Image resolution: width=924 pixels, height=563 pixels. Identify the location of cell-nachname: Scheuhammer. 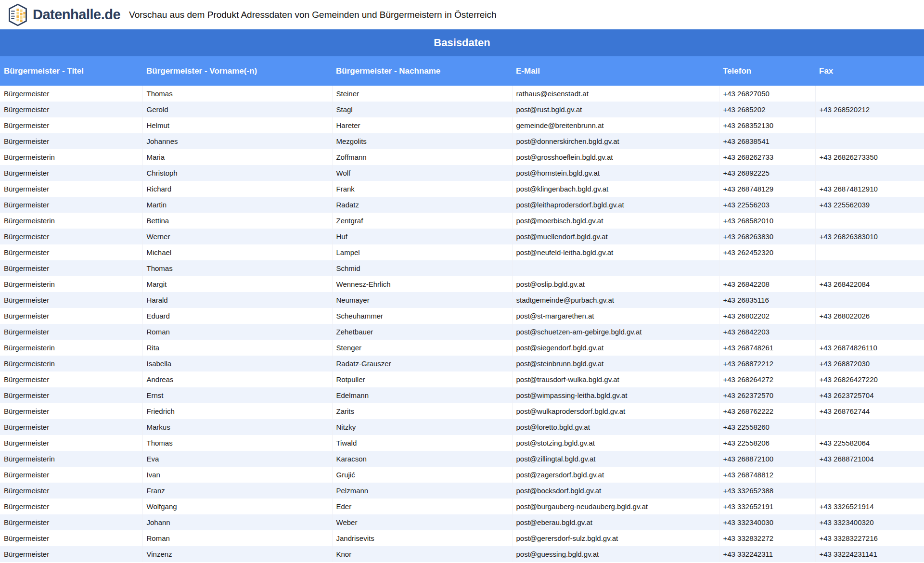
(422, 316).